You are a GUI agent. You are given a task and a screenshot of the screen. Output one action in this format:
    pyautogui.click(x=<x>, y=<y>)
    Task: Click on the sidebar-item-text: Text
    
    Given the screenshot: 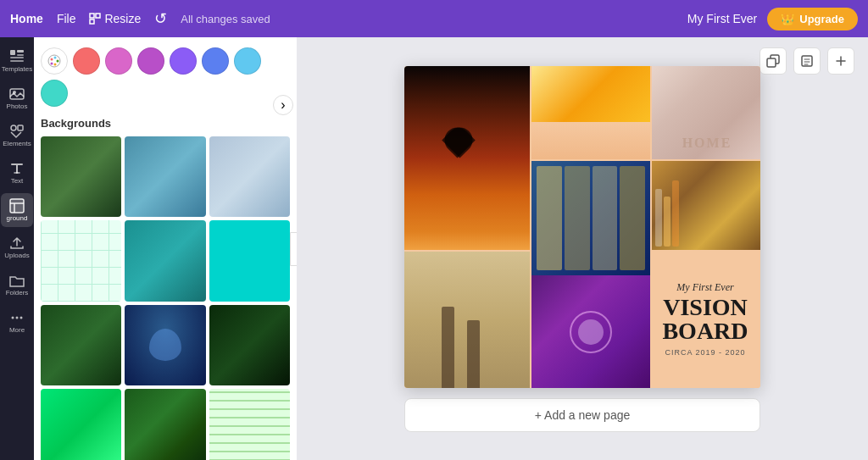 What is the action you would take?
    pyautogui.click(x=17, y=173)
    